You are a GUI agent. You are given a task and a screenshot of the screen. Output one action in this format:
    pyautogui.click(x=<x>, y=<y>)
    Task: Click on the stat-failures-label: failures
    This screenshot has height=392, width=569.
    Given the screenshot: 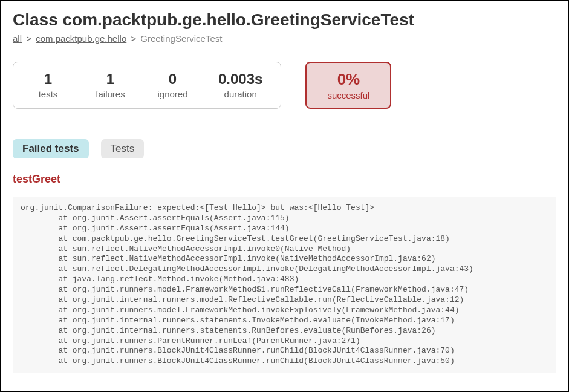 What is the action you would take?
    pyautogui.click(x=110, y=94)
    